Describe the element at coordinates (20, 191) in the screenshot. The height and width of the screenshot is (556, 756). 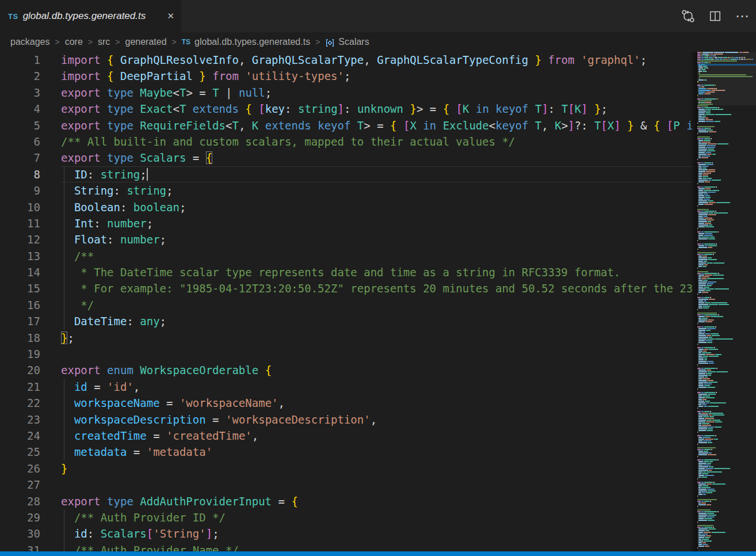
I see `line-number: 9` at that location.